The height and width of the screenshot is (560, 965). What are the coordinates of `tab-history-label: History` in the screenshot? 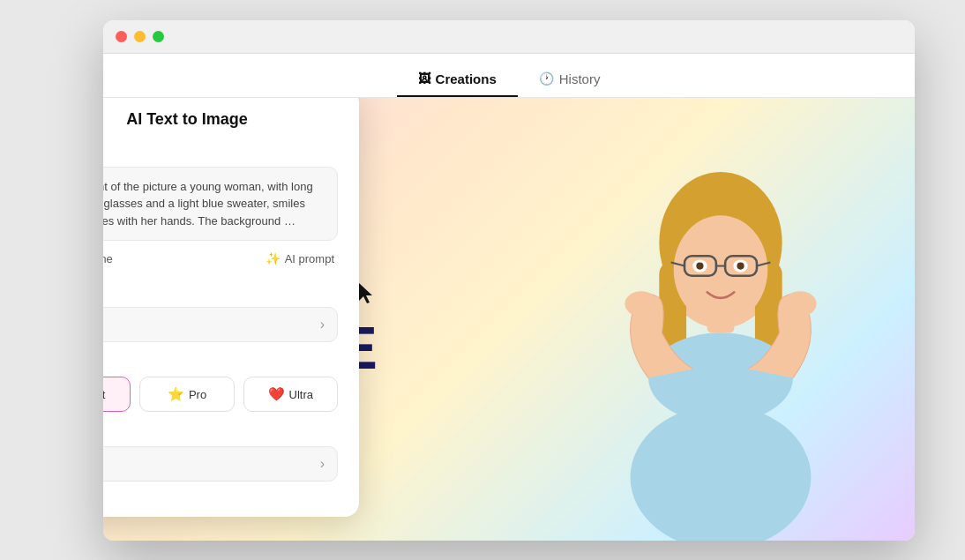 It's located at (580, 79).